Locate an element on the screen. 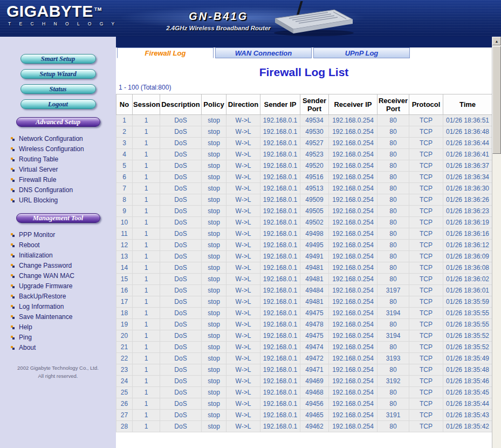 This screenshot has width=501, height=448. sidebar-item-dns-configuration: DNS Configuration is located at coordinates (64, 190).